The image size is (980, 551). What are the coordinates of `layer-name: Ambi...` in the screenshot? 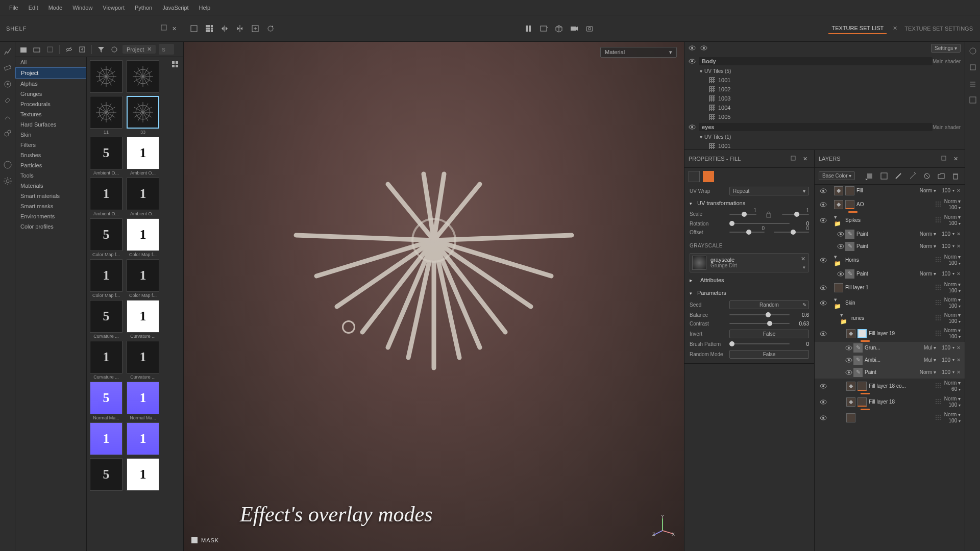 It's located at (873, 360).